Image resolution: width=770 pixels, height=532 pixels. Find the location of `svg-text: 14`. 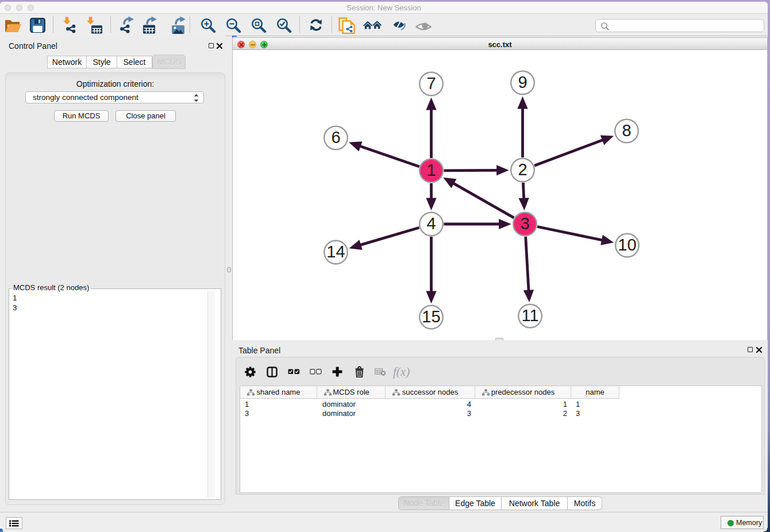

svg-text: 14 is located at coordinates (336, 252).